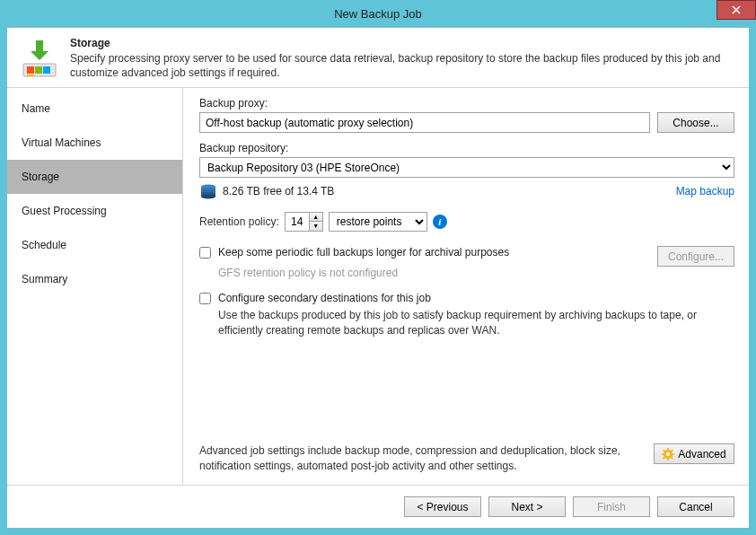  Describe the element at coordinates (736, 10) in the screenshot. I see `close-button` at that location.